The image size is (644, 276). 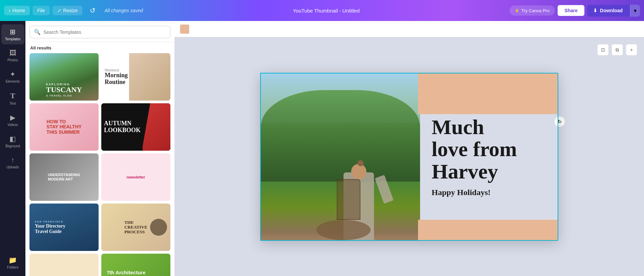 What do you see at coordinates (488, 157) in the screenshot?
I see `design-text-block: Much love from Harvey Happy Holidays!` at bounding box center [488, 157].